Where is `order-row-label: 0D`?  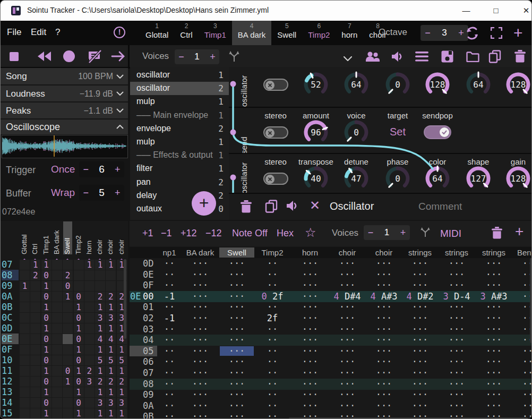 order-row-label: 0D is located at coordinates (10, 328).